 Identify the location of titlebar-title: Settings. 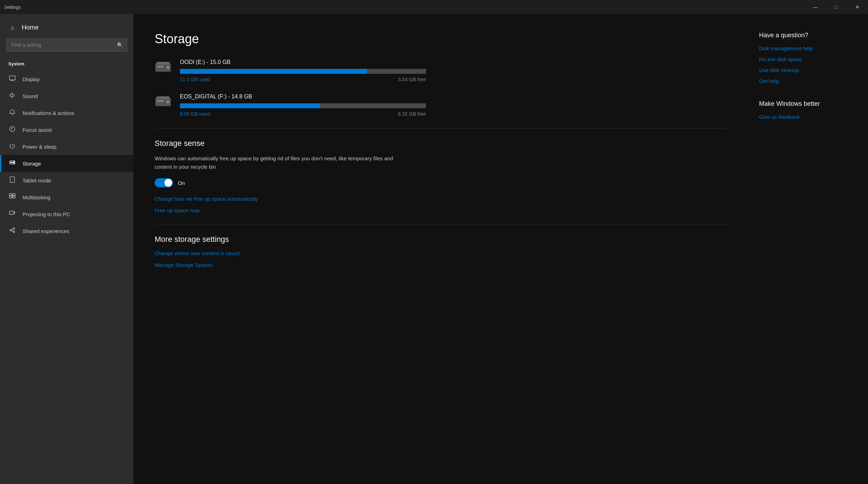
(13, 7).